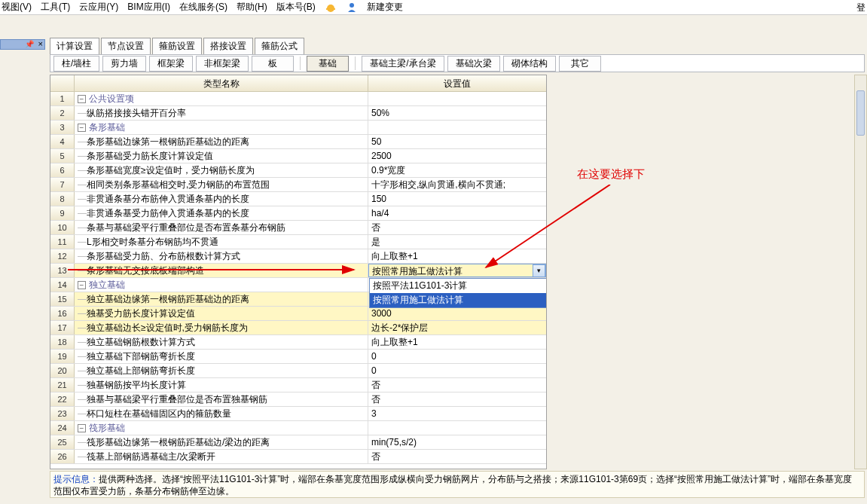 The image size is (867, 504). What do you see at coordinates (221, 99) in the screenshot?
I see `row-name-cell: −公共设置项` at bounding box center [221, 99].